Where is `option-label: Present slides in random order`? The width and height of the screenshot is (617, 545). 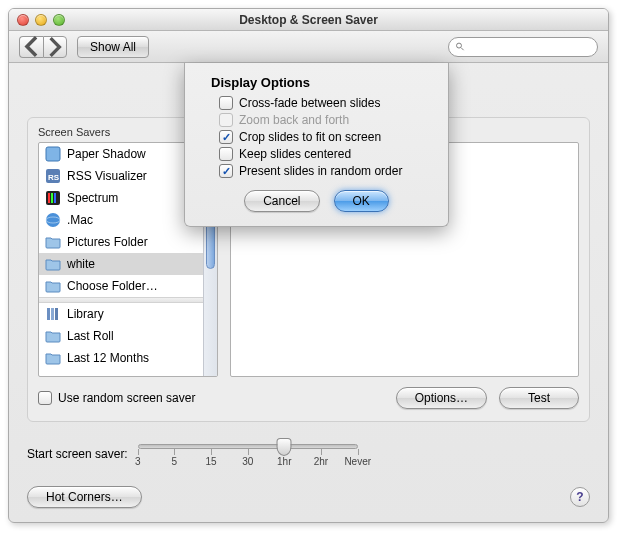 option-label: Present slides in random order is located at coordinates (320, 171).